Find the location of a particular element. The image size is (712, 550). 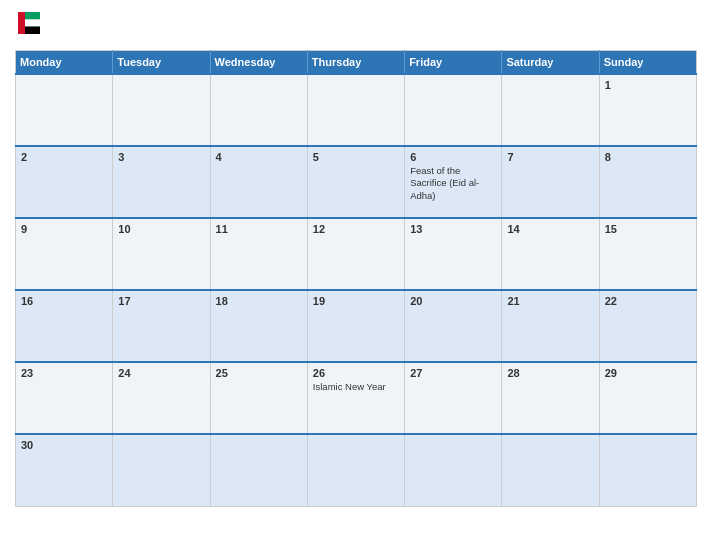

day-number: 19 is located at coordinates (356, 301).